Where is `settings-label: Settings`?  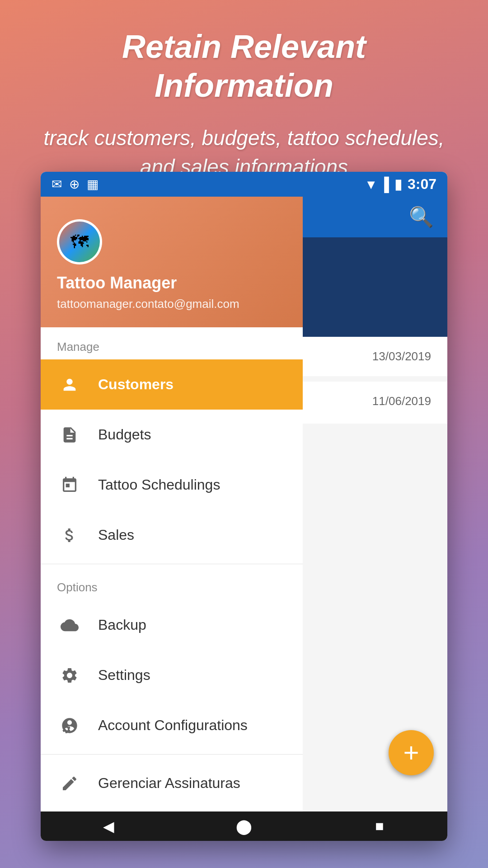
settings-label: Settings is located at coordinates (124, 675).